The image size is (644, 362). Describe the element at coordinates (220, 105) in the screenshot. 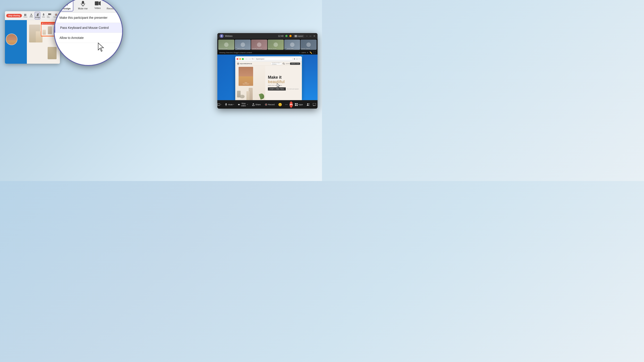

I see `screen-share-small-btn: ▾` at that location.